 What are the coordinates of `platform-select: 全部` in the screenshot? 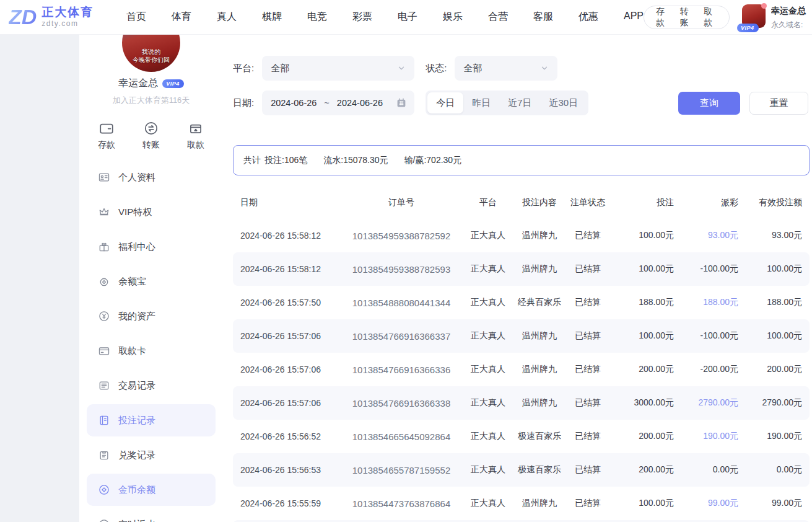 It's located at (338, 68).